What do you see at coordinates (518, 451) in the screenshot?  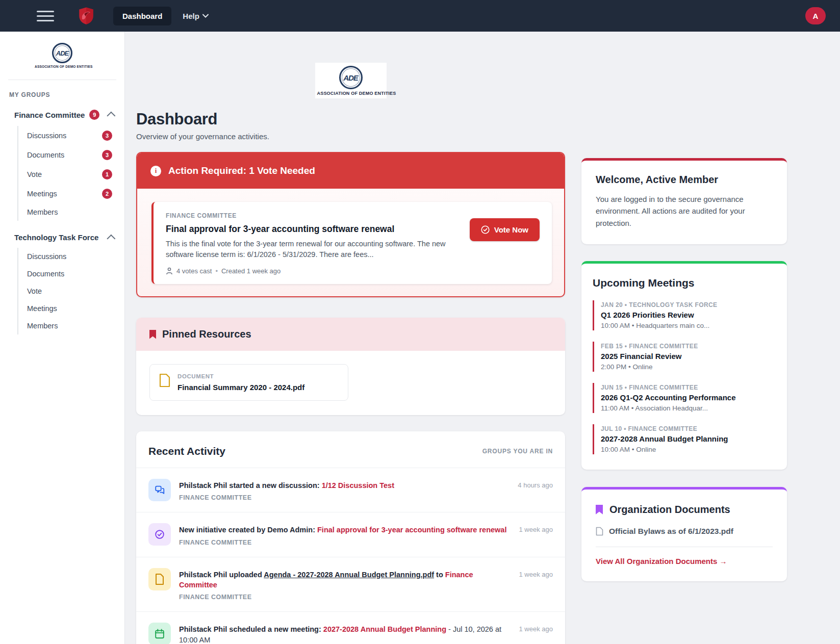 I see `groups-you-are-in-label: GROUPS YOU ARE IN` at bounding box center [518, 451].